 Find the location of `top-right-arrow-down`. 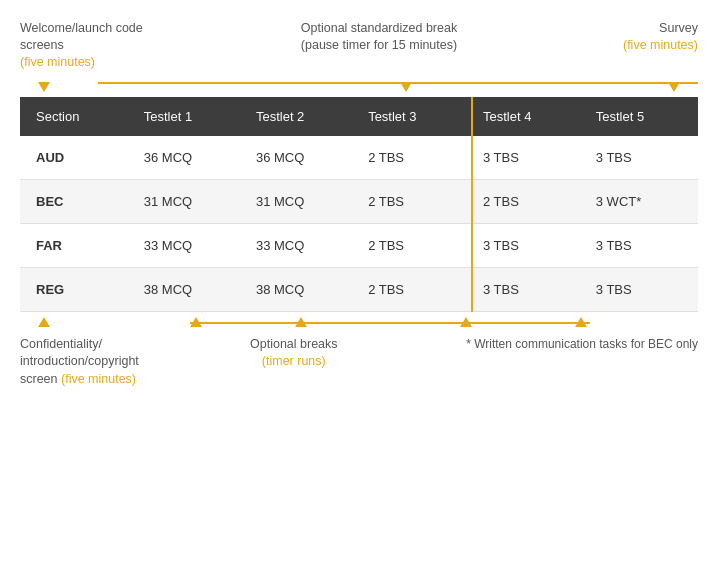

top-right-arrow-down is located at coordinates (674, 87).